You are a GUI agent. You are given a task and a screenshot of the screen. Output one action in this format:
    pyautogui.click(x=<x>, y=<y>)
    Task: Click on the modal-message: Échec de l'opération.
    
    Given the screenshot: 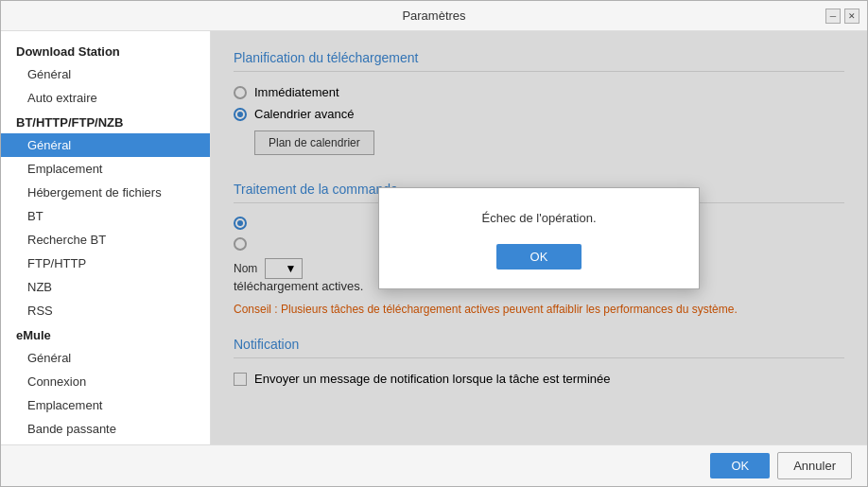 What is the action you would take?
    pyautogui.click(x=539, y=217)
    